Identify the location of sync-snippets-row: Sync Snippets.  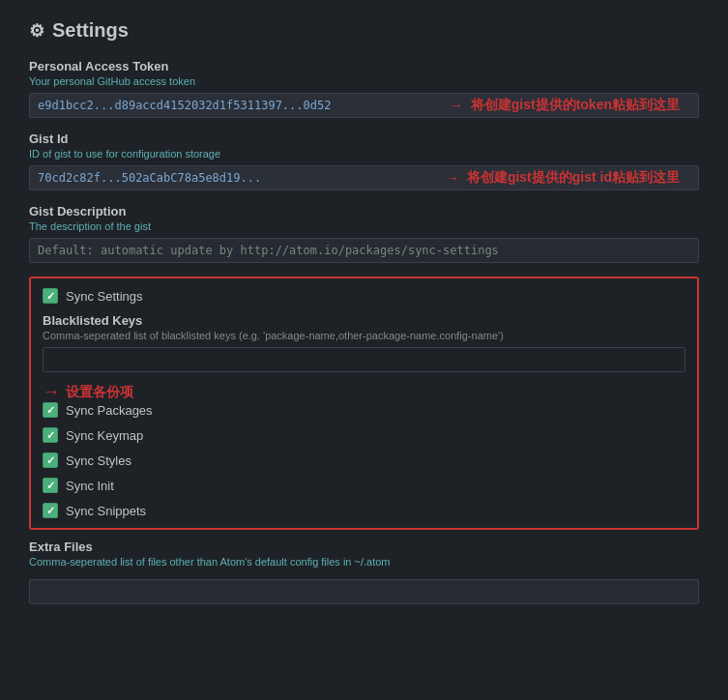
(364, 510).